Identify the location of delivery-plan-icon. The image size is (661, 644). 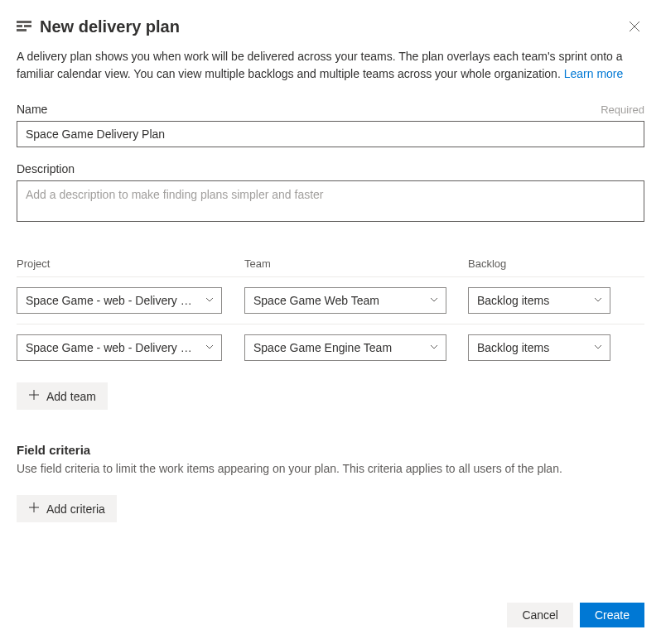
(24, 26).